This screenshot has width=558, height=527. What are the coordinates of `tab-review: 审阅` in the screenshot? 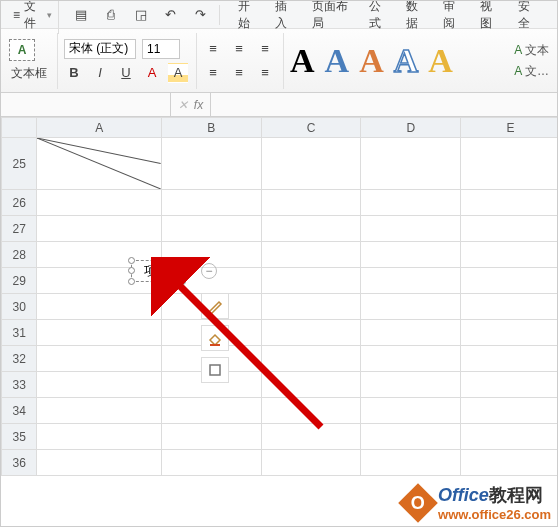 It's located at (452, 16).